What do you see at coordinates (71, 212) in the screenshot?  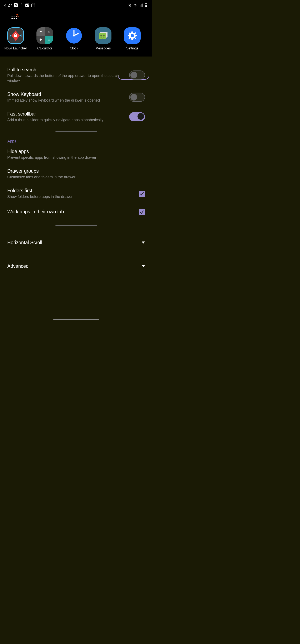 I see `setting-title: Work apps in their own tab` at bounding box center [71, 212].